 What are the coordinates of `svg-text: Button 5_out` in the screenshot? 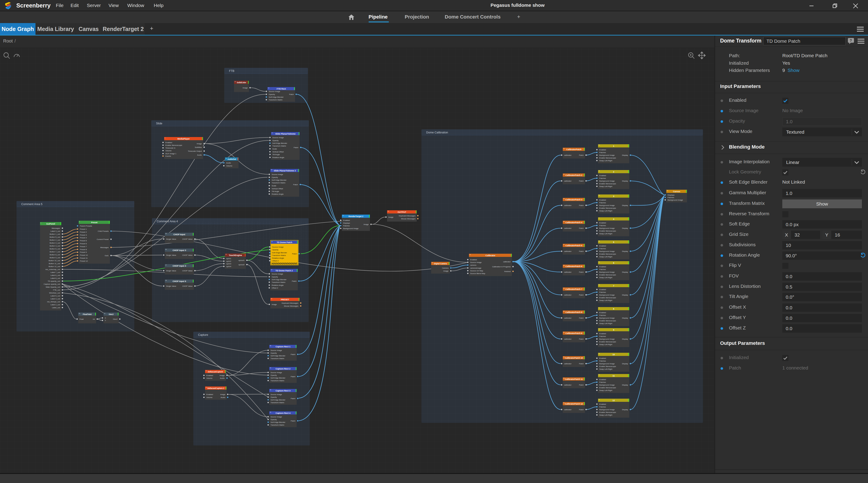 It's located at (55, 237).